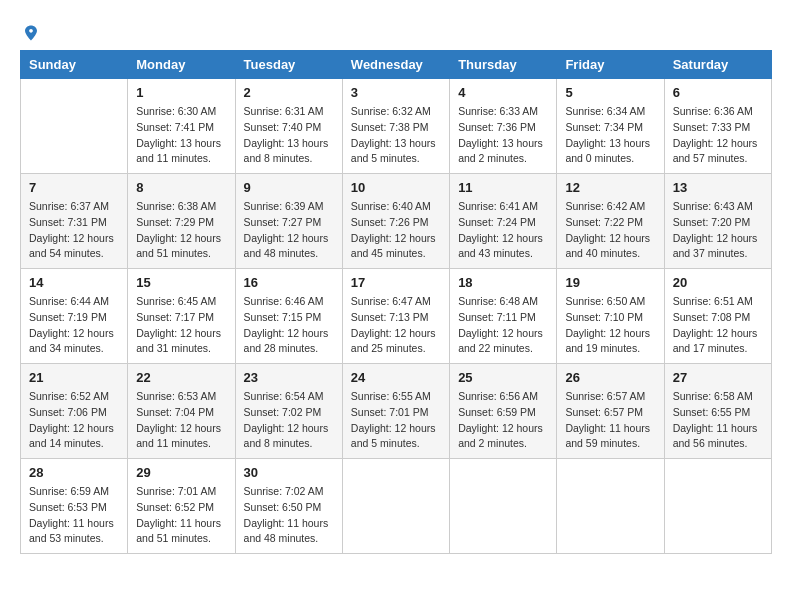 Image resolution: width=792 pixels, height=612 pixels. I want to click on day-number: 3, so click(396, 92).